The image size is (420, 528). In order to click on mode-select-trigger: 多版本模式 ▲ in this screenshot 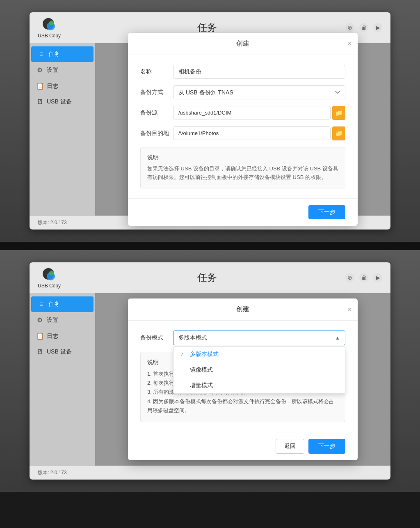, I will do `click(259, 338)`.